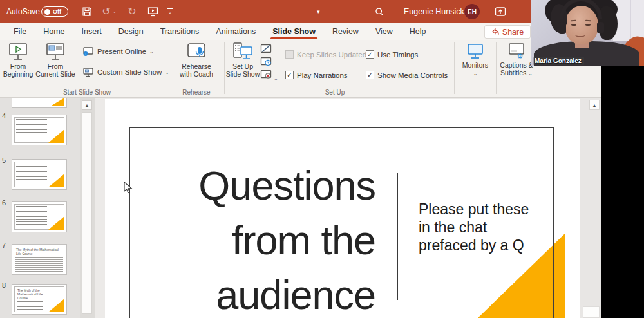 The image size is (644, 318). Describe the element at coordinates (587, 33) in the screenshot. I see `webcam-video-tile: Maria Gonzalez` at that location.